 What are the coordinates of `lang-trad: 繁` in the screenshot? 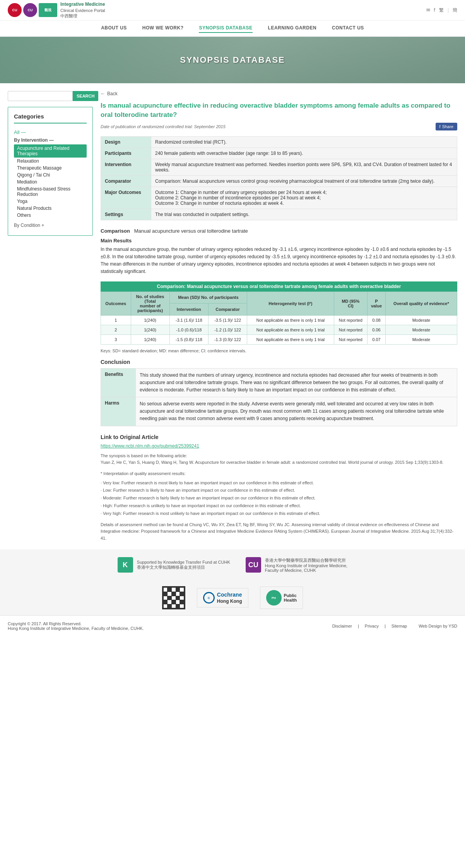 It's located at (441, 10).